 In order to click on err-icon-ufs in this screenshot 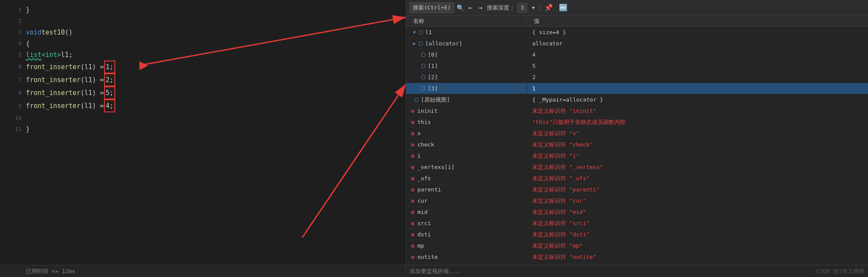, I will do `click(413, 178)`.